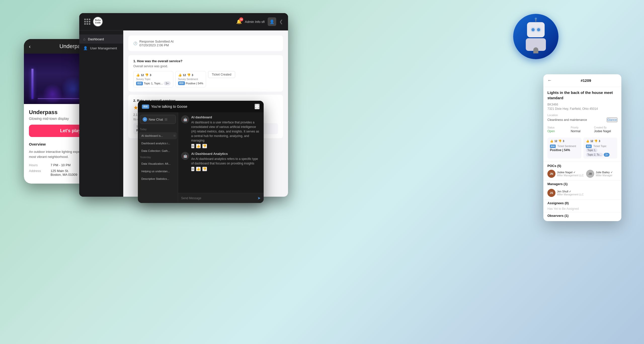 This screenshot has width=644, height=344. Describe the element at coordinates (583, 131) in the screenshot. I see `priority-value: Normal` at that location.